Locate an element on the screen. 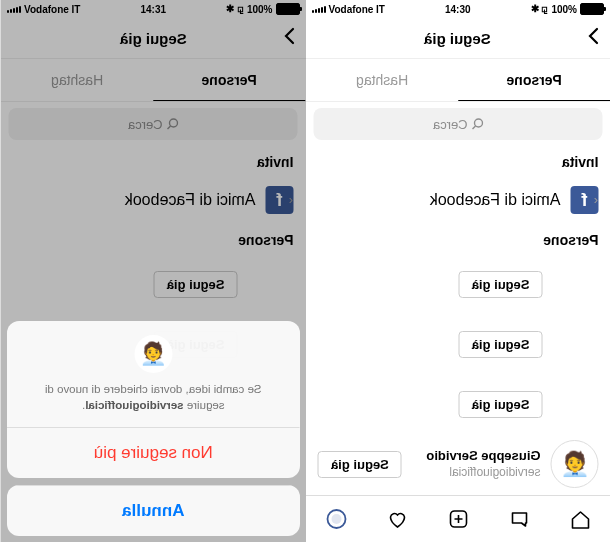  person-username: servidiogiuofficial is located at coordinates (476, 473).